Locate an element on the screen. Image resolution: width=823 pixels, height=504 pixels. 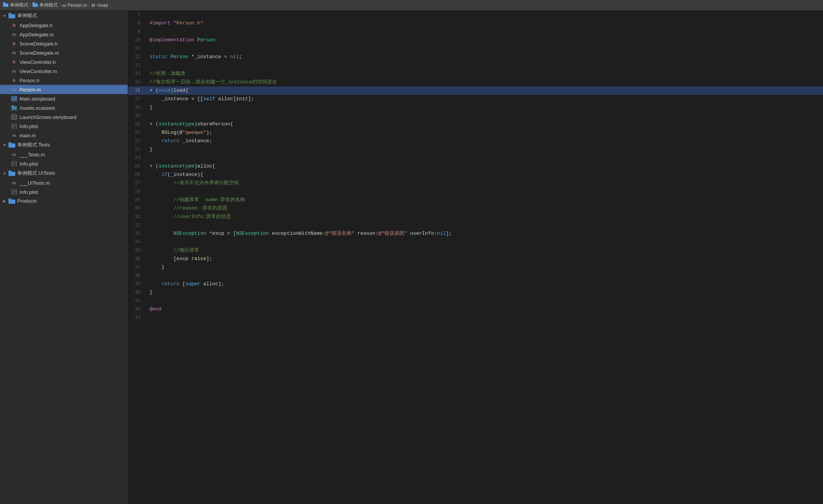
top-bar: 单例模式 / 单例模式 / m Person.m / M +load is located at coordinates (412, 5).